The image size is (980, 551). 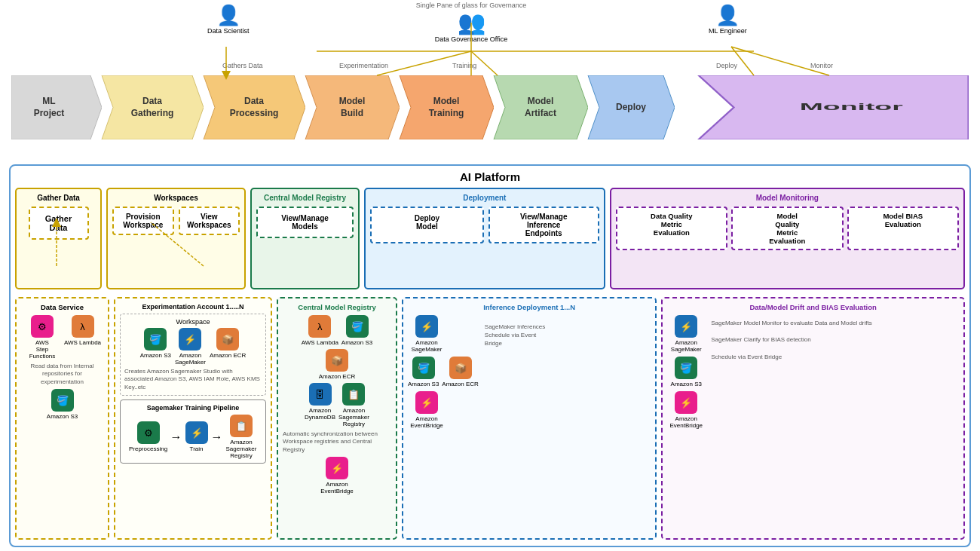 I want to click on data-scientist-icon: 👤, so click(x=228, y=15).